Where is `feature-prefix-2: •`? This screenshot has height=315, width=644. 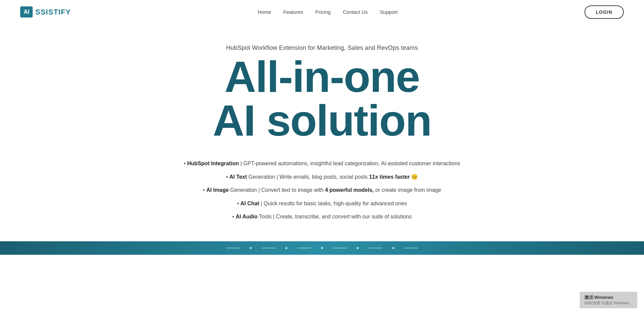 feature-prefix-2: • is located at coordinates (228, 177).